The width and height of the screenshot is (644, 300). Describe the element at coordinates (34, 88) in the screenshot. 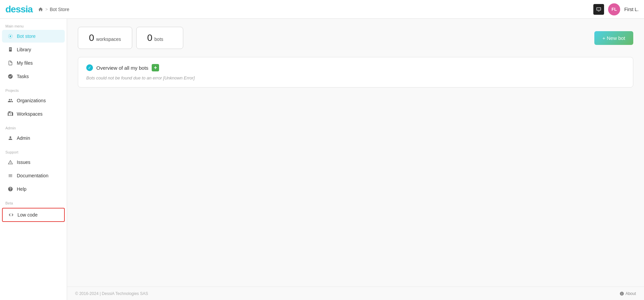

I see `sidebar-section-projects-label: Projects` at that location.